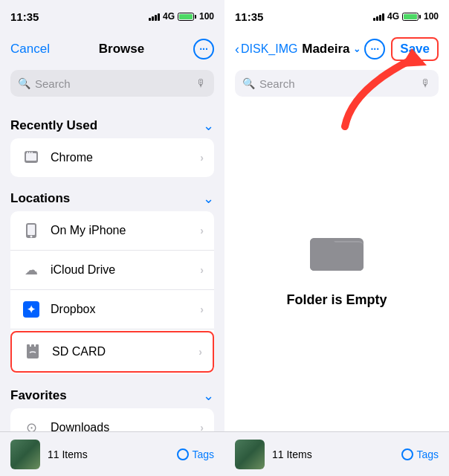 Image resolution: width=449 pixels, height=476 pixels. I want to click on bottom-bar-left: 11 Items Tags, so click(112, 454).